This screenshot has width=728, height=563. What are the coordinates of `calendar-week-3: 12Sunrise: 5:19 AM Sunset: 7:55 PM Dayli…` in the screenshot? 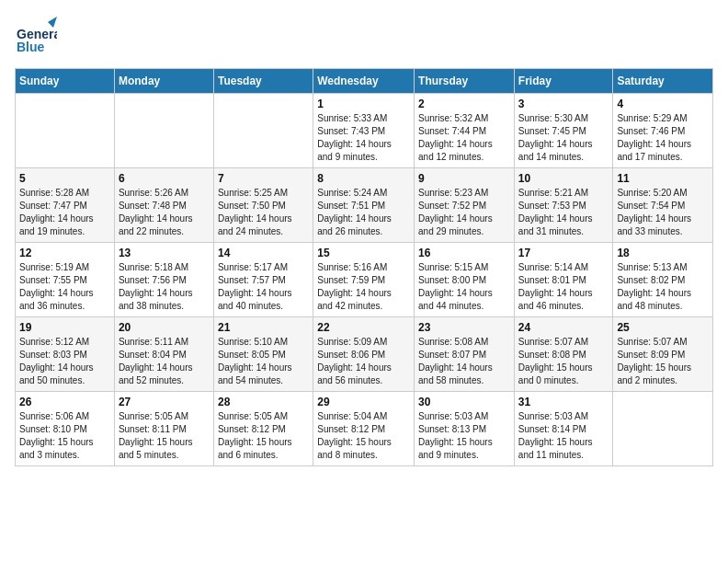 It's located at (364, 280).